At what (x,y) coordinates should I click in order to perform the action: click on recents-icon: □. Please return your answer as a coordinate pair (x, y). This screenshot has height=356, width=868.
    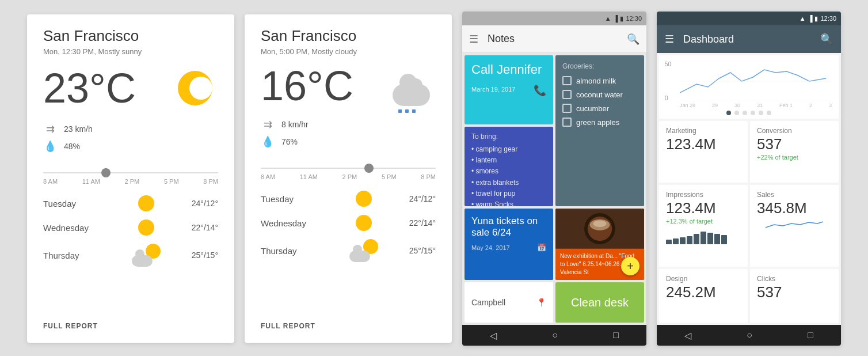
    Looking at the image, I should click on (616, 335).